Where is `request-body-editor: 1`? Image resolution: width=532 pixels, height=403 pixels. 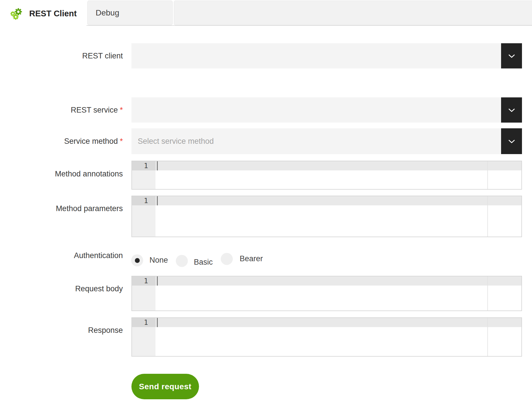 request-body-editor: 1 is located at coordinates (327, 293).